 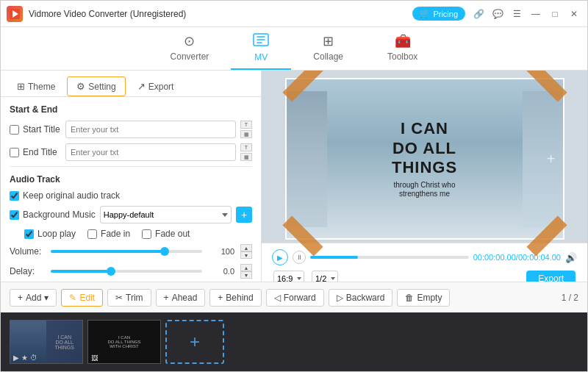 I want to click on close-button: ✕, so click(x=574, y=14).